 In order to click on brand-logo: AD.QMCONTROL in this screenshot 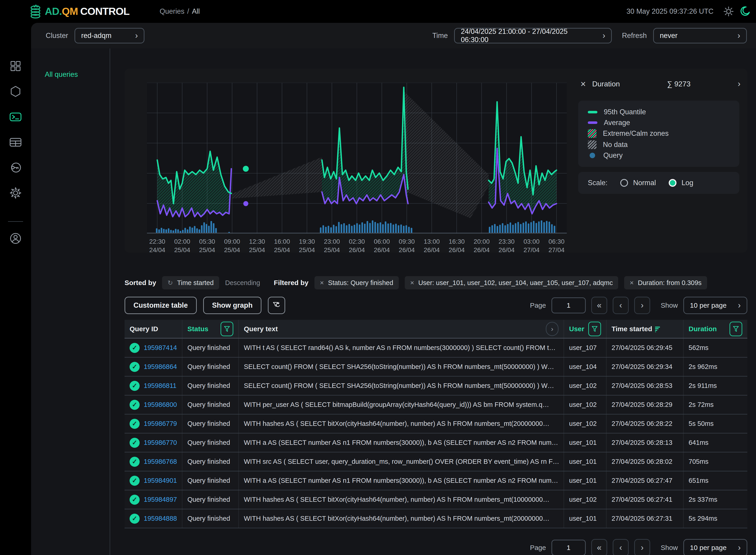, I will do `click(79, 11)`.